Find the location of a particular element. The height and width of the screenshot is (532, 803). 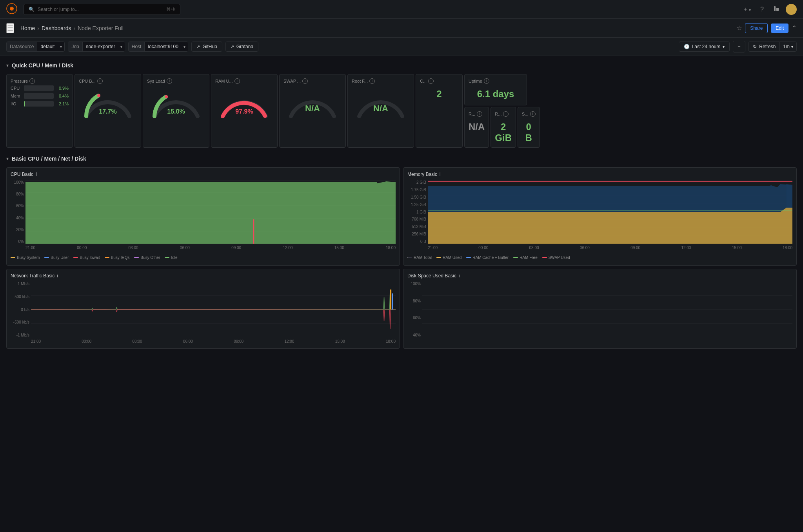

cpu-busy-info-icon: i is located at coordinates (100, 81).